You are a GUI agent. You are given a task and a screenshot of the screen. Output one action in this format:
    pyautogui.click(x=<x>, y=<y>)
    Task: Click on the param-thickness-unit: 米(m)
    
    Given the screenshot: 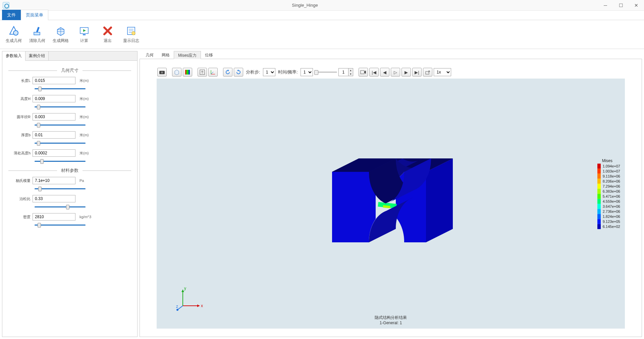 What is the action you would take?
    pyautogui.click(x=84, y=135)
    